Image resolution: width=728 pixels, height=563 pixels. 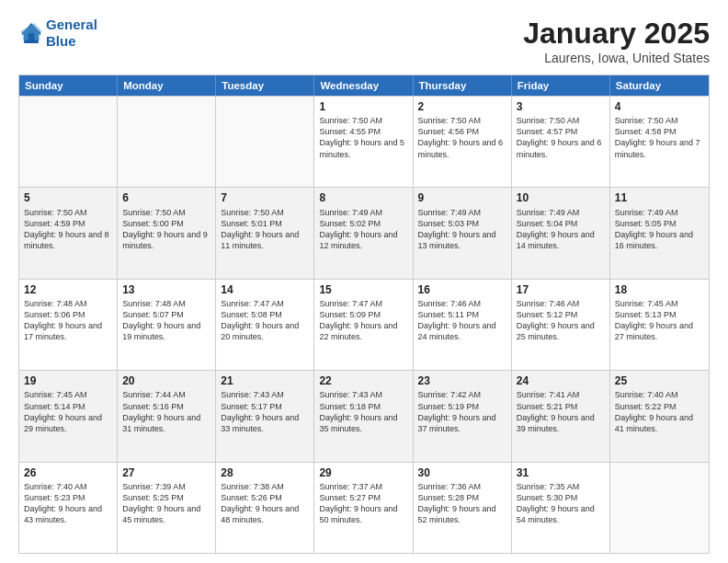 What do you see at coordinates (265, 504) in the screenshot?
I see `day-info: Sunrise: 7:38 AM Sunset: 5:26 PM Dayligh…` at bounding box center [265, 504].